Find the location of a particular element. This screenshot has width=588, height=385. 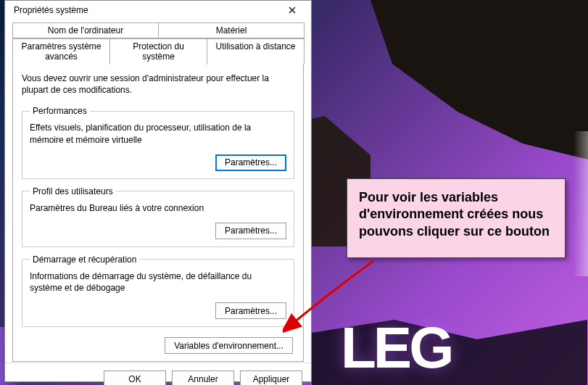

user-profiles-settings-button: Paramètres... is located at coordinates (251, 231).